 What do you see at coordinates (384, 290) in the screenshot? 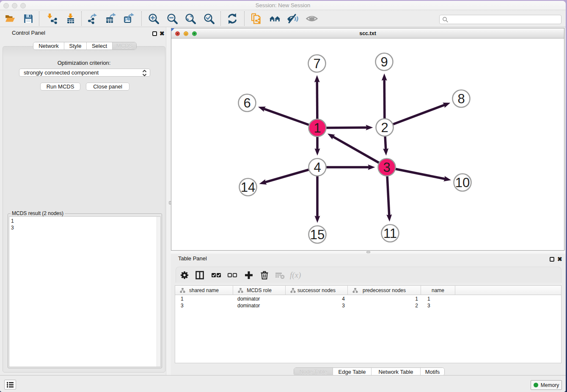
I see `column-header-label: predecessor nodes` at bounding box center [384, 290].